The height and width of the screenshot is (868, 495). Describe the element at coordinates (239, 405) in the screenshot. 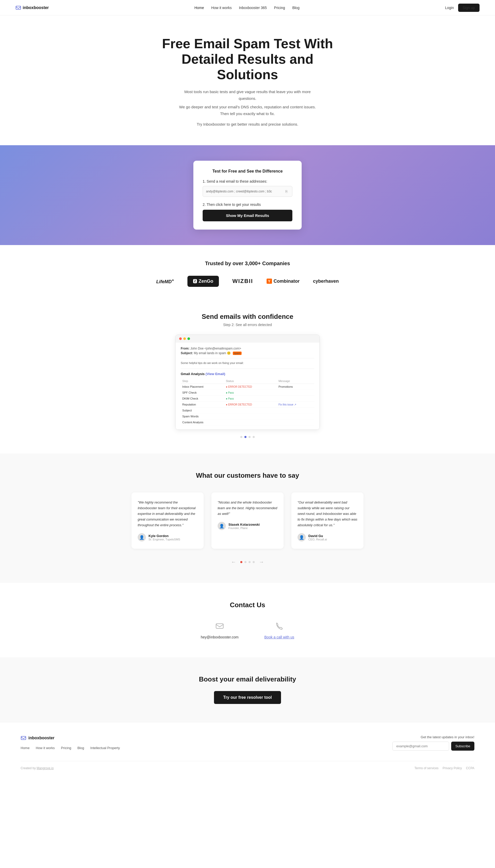

I see `status-badge: ● ERROR DETECTED` at that location.